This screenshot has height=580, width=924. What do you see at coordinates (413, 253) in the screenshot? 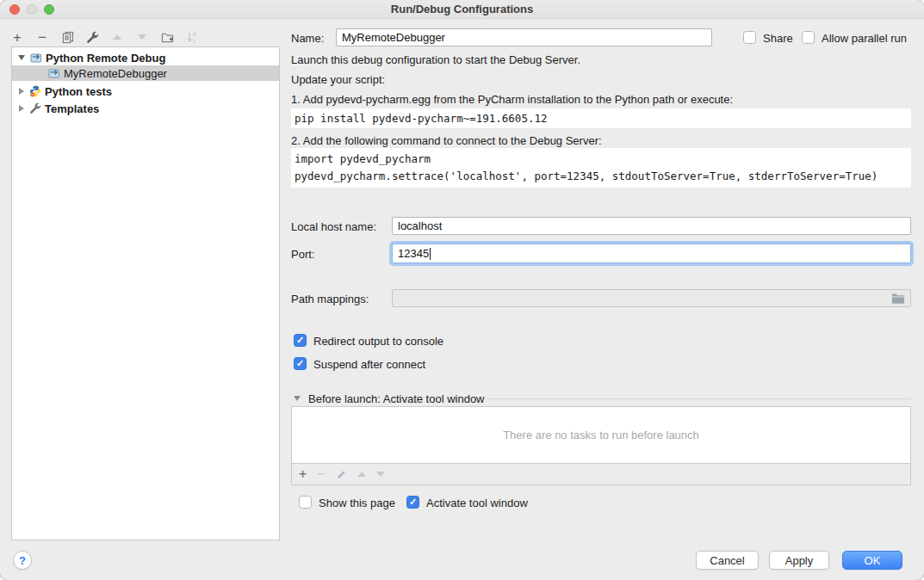
I see `port-value: 12345` at bounding box center [413, 253].